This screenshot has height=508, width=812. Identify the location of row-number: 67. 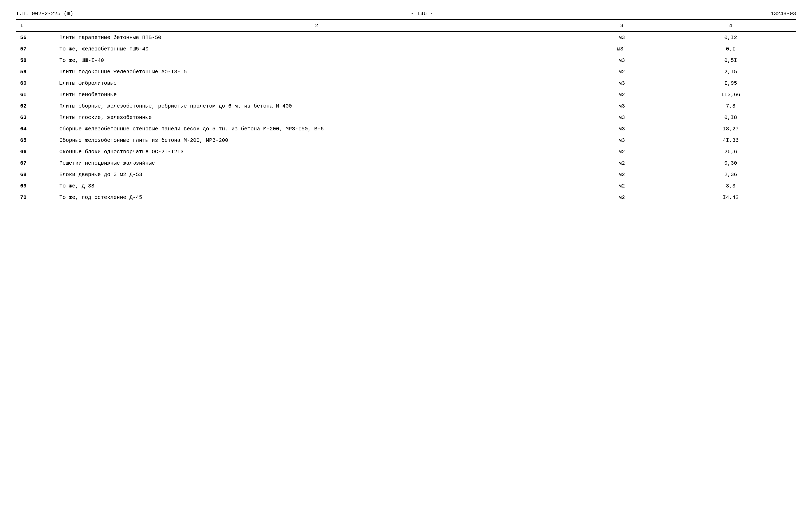
(36, 163).